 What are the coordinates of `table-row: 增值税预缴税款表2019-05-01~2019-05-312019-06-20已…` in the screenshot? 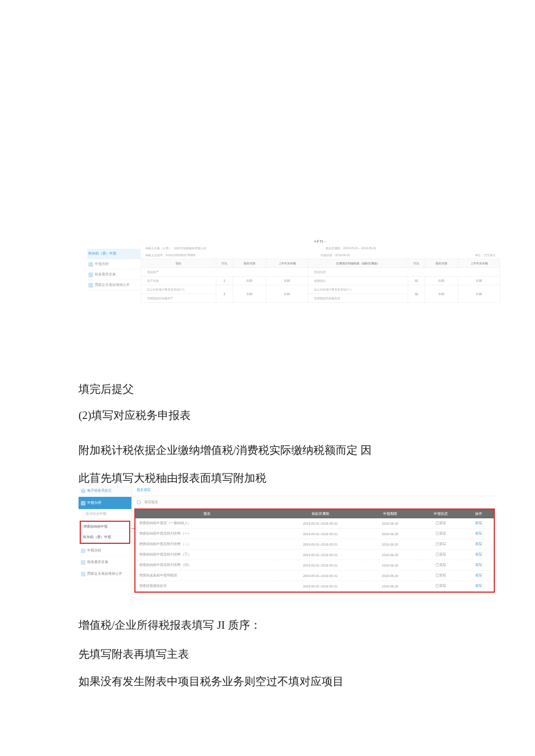 It's located at (315, 586).